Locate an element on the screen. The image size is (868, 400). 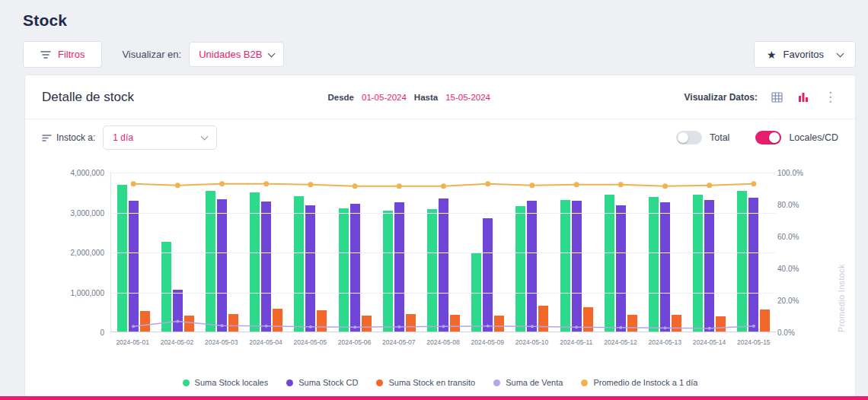
filter-icon is located at coordinates (46, 55).